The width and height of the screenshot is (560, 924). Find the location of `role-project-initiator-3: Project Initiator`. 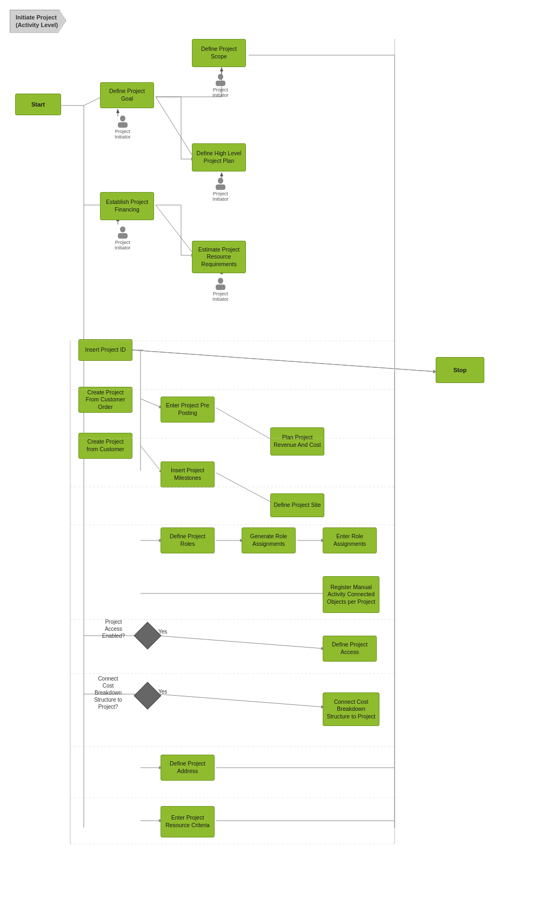

role-project-initiator-3: Project Initiator is located at coordinates (221, 189).